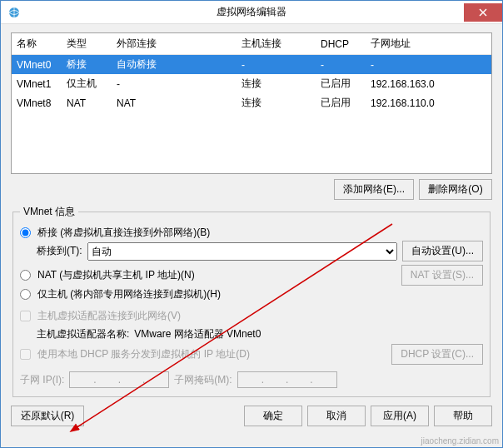 This screenshot has height=448, width=503. Describe the element at coordinates (336, 416) in the screenshot. I see `cancel-button: 取消` at that location.